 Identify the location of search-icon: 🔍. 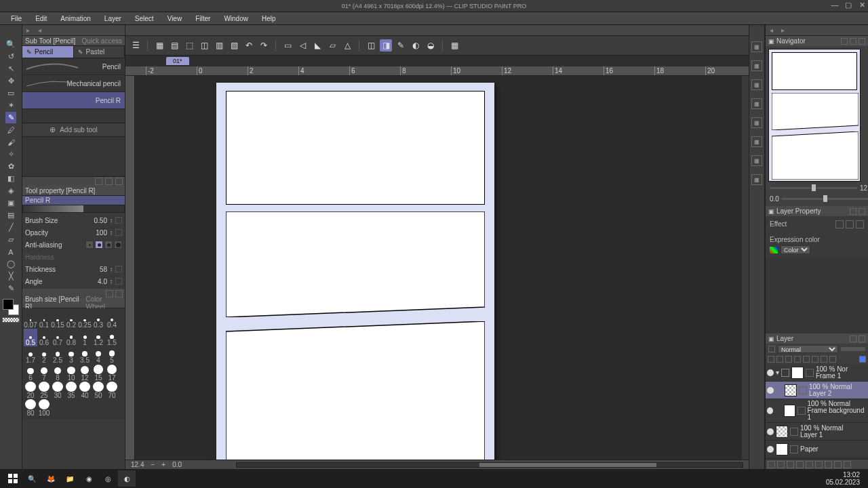
(32, 479).